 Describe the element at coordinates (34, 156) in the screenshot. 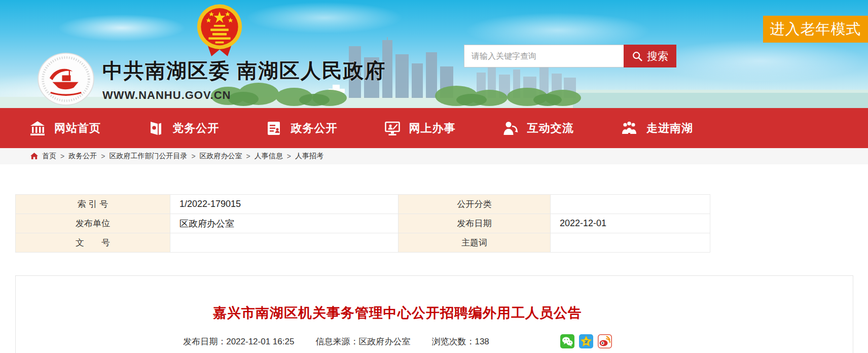

I see `home-icon` at that location.